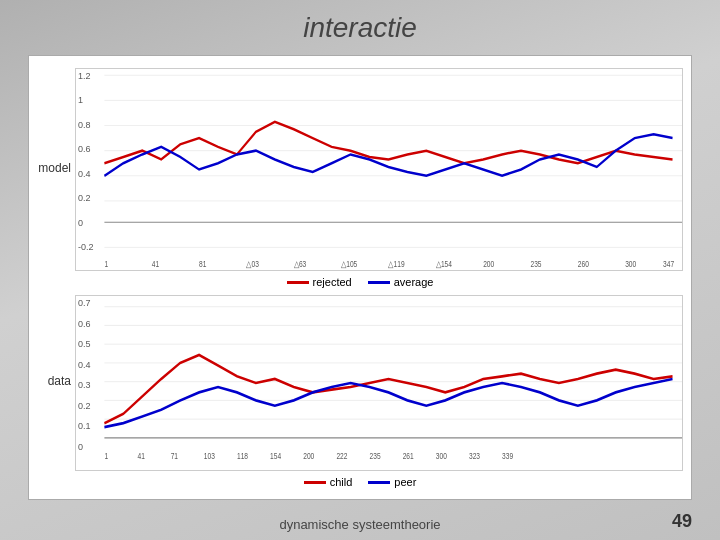  What do you see at coordinates (668, 265) in the screenshot?
I see `svg-text: 347` at bounding box center [668, 265].